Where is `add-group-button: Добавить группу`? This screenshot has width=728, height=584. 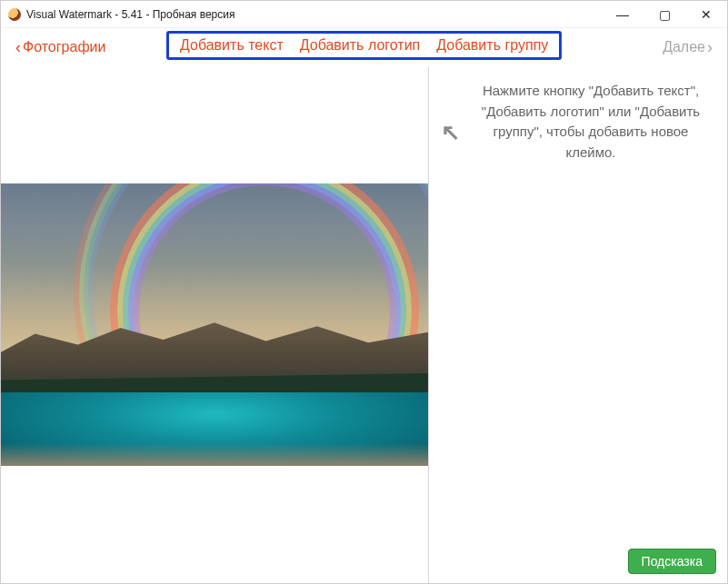 add-group-button: Добавить группу is located at coordinates (493, 45).